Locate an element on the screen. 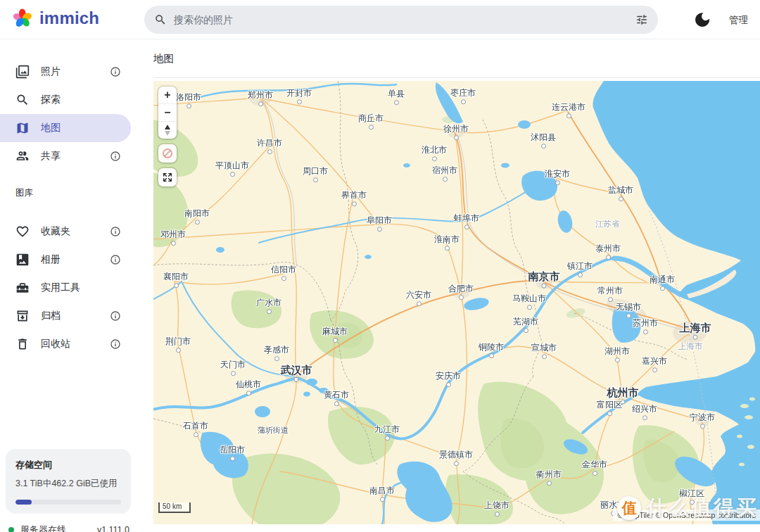 The image size is (760, 532). theme-toggle-moon-icon is located at coordinates (702, 20).